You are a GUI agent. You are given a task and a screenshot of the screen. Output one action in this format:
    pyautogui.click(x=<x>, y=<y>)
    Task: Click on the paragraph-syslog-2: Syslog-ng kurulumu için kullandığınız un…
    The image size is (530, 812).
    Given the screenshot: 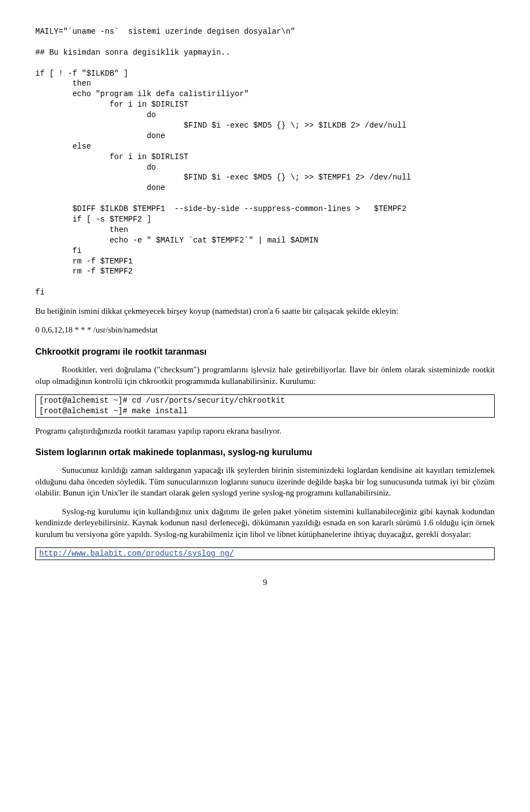 What is the action you would take?
    pyautogui.click(x=265, y=523)
    